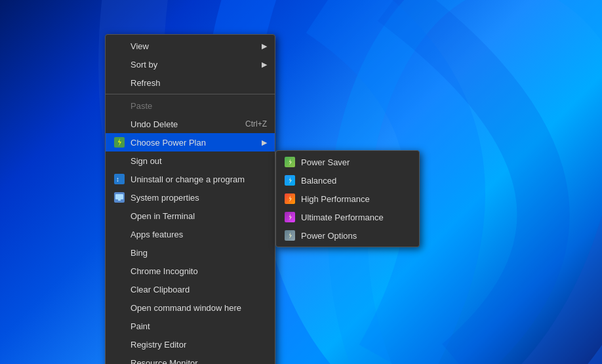 Image resolution: width=602 pixels, height=364 pixels. What do you see at coordinates (199, 216) in the screenshot?
I see `open-terminal-label: Open in Terminal` at bounding box center [199, 216].